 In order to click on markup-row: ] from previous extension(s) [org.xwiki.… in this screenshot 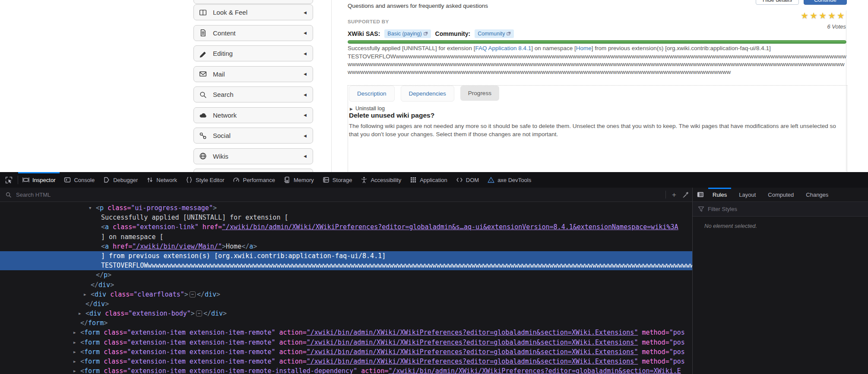, I will do `click(346, 256)`.